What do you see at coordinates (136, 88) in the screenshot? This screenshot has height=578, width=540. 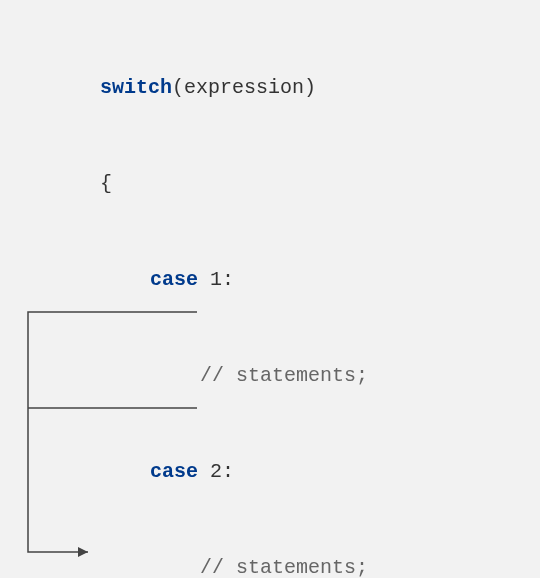 I see `switch-keyword: switch` at bounding box center [136, 88].